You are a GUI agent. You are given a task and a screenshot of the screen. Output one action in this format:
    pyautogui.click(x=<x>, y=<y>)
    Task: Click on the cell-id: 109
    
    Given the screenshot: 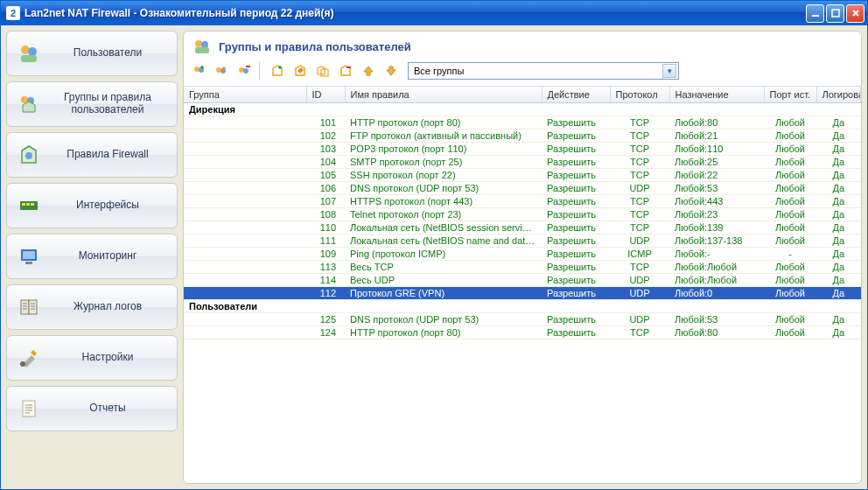 What is the action you would take?
    pyautogui.click(x=326, y=254)
    